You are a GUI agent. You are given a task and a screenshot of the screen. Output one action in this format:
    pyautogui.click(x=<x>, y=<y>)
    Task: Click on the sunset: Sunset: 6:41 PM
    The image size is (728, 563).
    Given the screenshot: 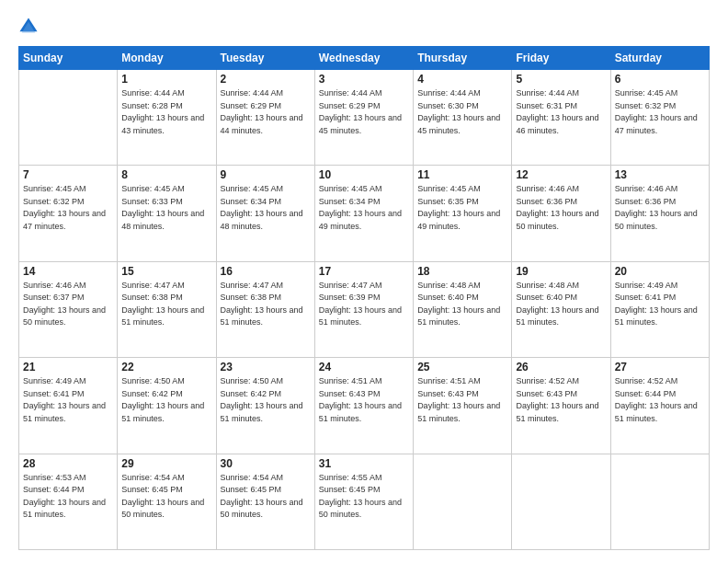 What is the action you would take?
    pyautogui.click(x=645, y=297)
    